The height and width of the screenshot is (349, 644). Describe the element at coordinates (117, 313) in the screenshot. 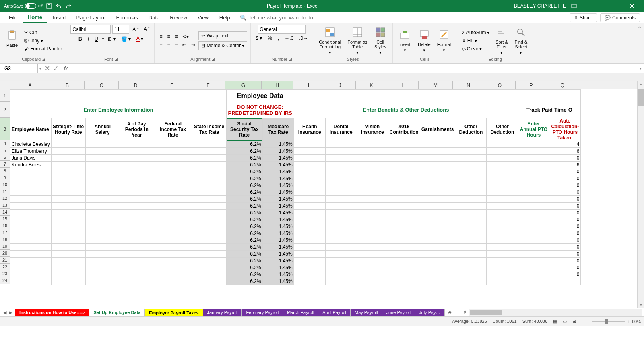

I see `sheet-tab: Set Up Employee Data` at that location.